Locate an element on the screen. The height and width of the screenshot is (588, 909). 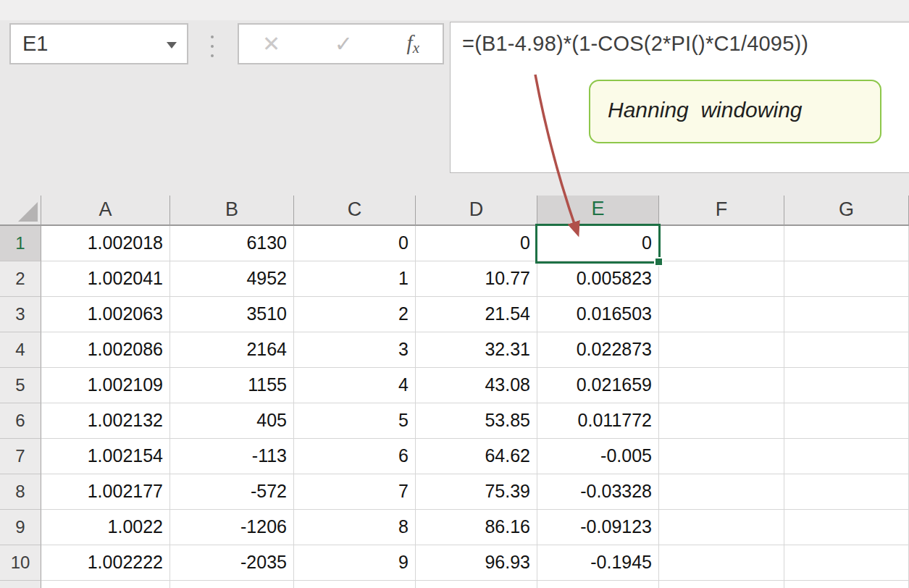
cell-C7: 6 is located at coordinates (355, 456).